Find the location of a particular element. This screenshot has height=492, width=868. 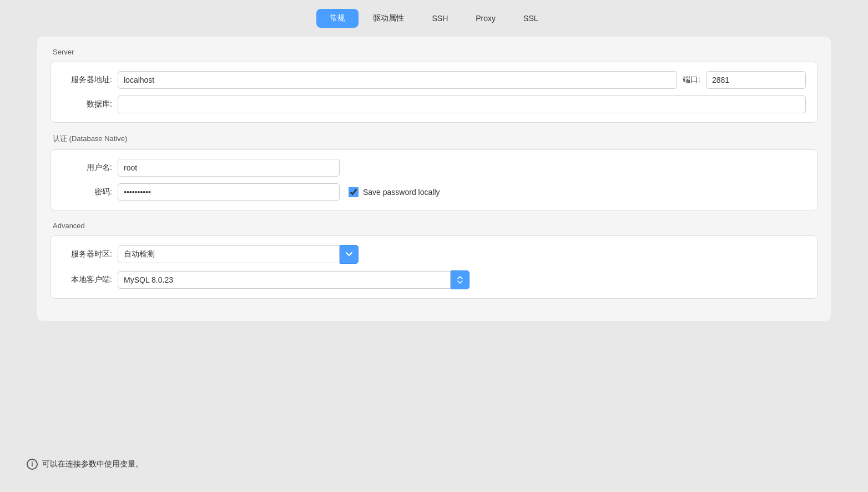

tab-bar: 常规 驱动属性 SSH Proxy SSL is located at coordinates (434, 18).